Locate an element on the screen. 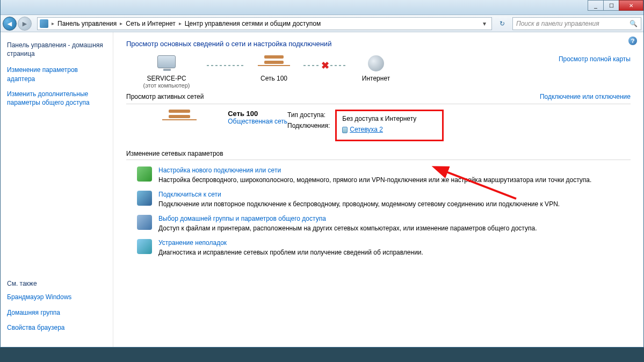 The width and height of the screenshot is (644, 362). task-new-connection: Настройка нового подключения или сети На… is located at coordinates (383, 175).